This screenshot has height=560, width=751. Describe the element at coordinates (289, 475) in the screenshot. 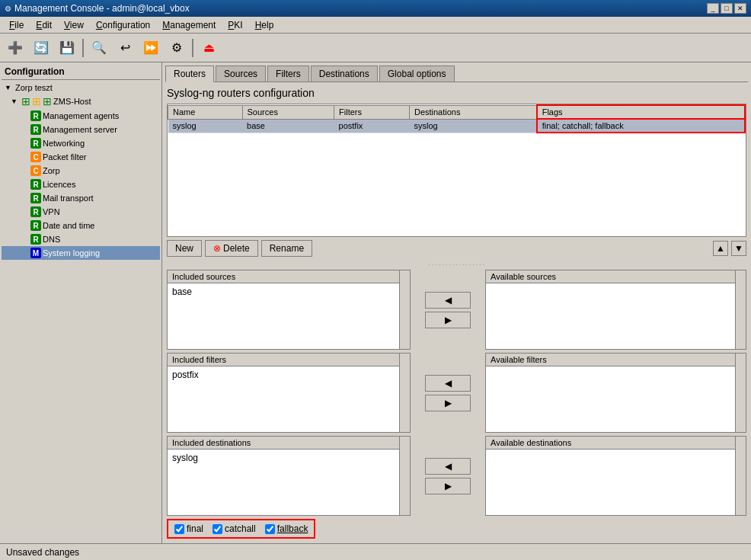

I see `included-destinations-panel: Included destinations syslog` at that location.